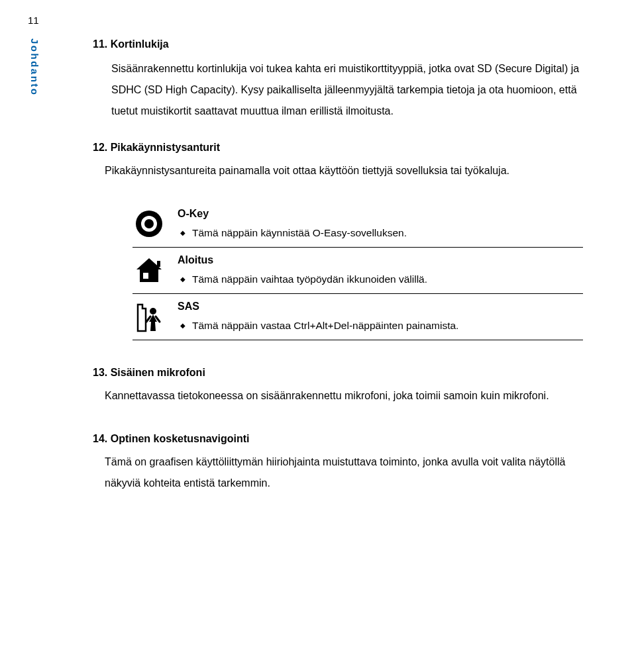  What do you see at coordinates (348, 373) in the screenshot?
I see `section-13-title: 13. Sisäinen mikrofoni` at bounding box center [348, 373].